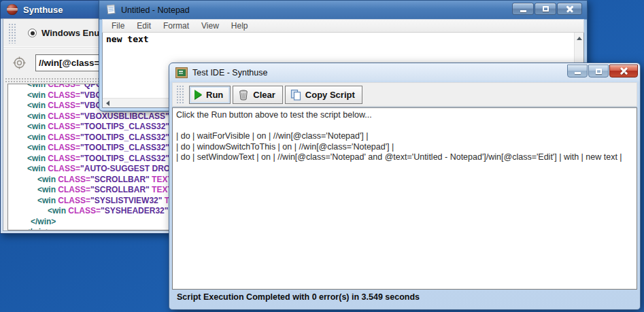 This screenshot has width=644, height=312. Describe the element at coordinates (331, 95) in the screenshot. I see `copy-script-button-label: Copy Script` at that location.